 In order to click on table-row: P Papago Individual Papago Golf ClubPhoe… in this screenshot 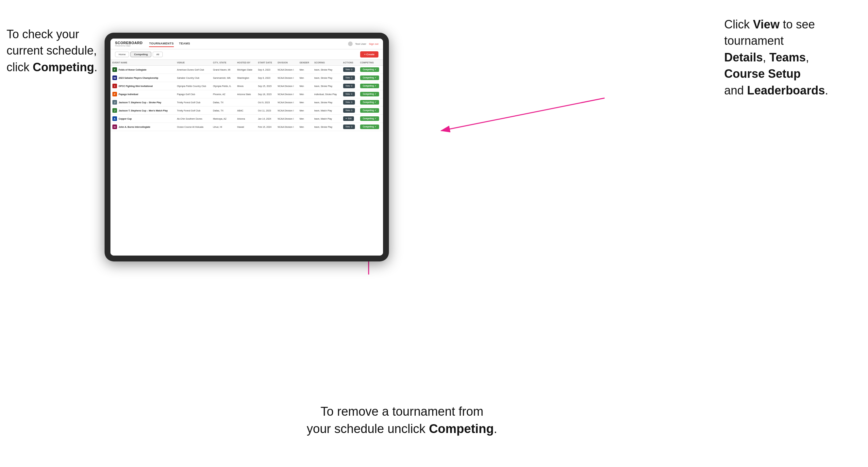, I will do `click(247, 94)`.